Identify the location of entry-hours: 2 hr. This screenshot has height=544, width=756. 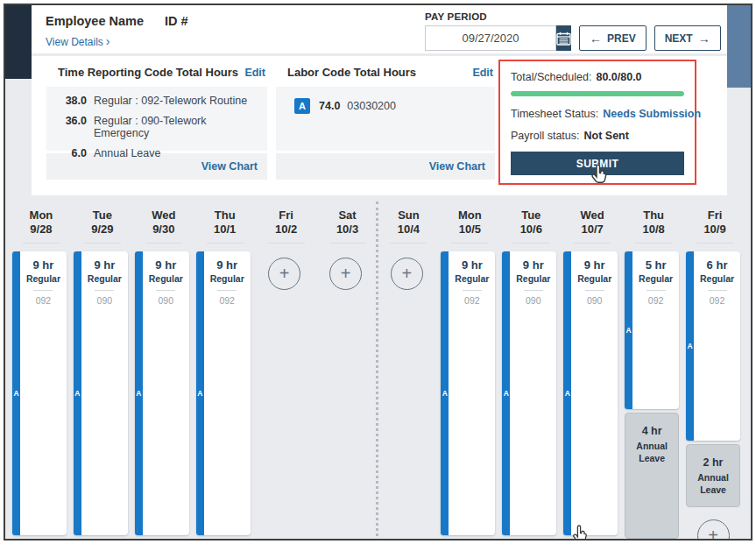
(713, 463).